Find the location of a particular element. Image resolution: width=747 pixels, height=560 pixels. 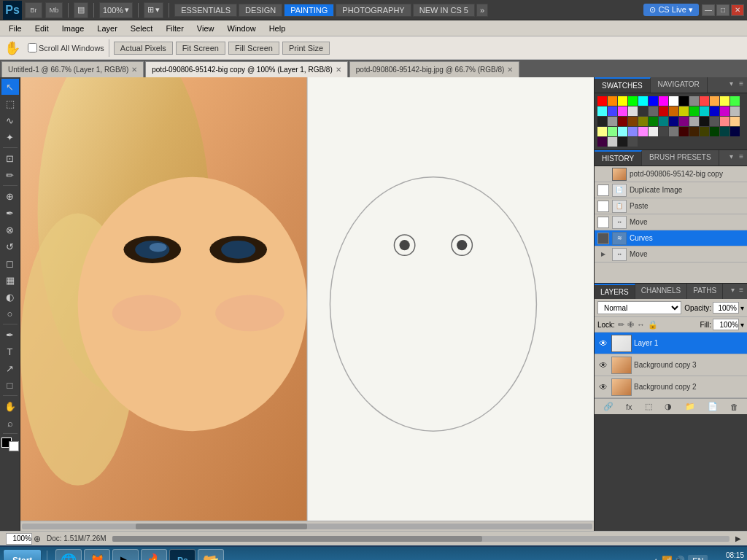

canvas-scrollbar-horizontal is located at coordinates (307, 526).